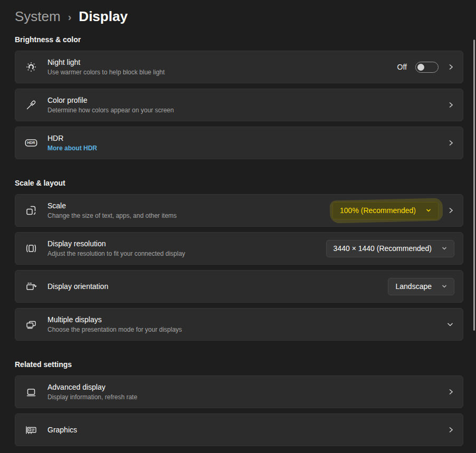 The height and width of the screenshot is (453, 476). I want to click on color-profile-text: Color profile Determine how colors appea…, so click(247, 105).